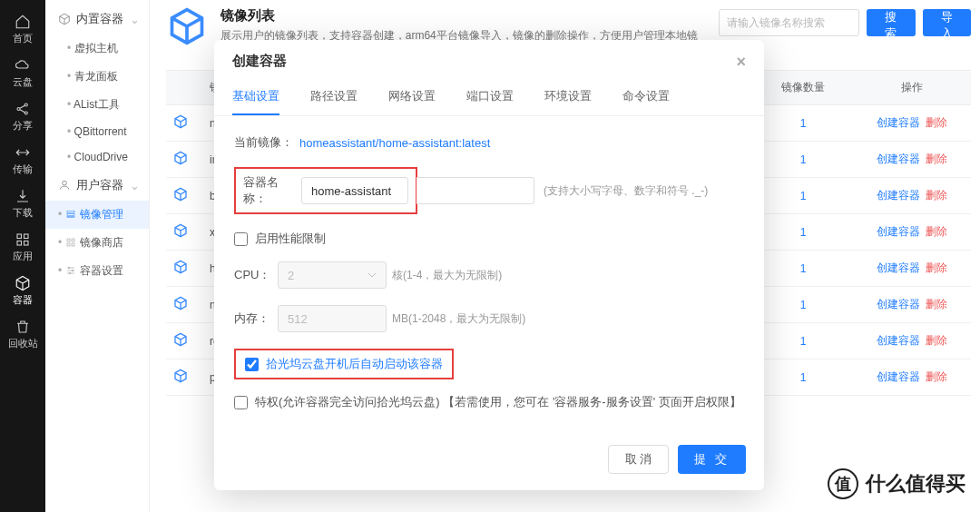  I want to click on watermark-badge: 值, so click(843, 484).